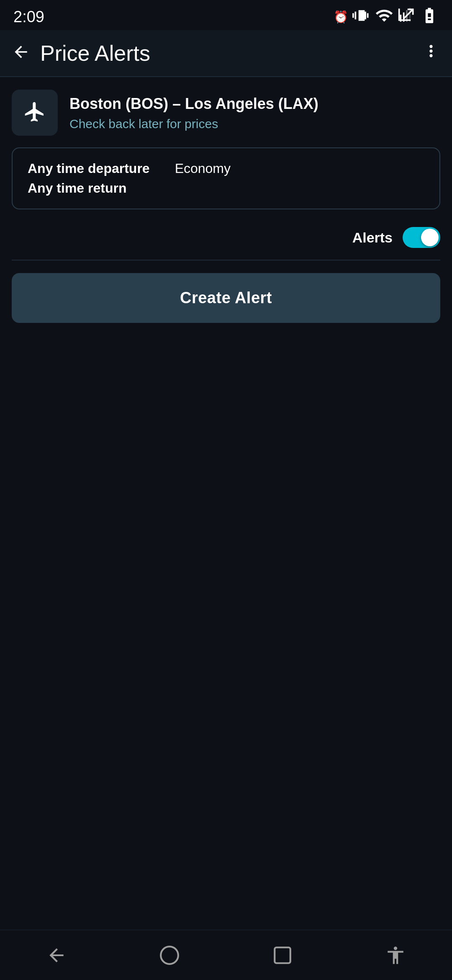 The height and width of the screenshot is (980, 452). I want to click on status-bar: 2:09 ⏰, so click(226, 15).